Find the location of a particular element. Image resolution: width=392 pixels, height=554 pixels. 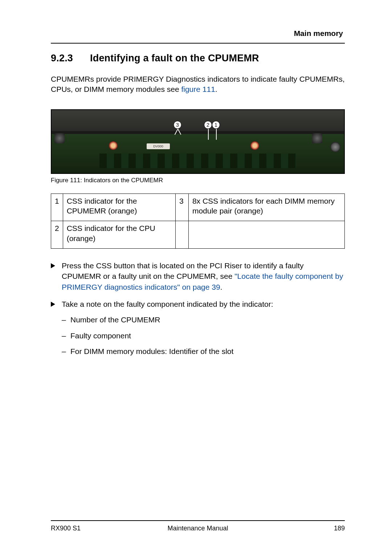

legend-num is located at coordinates (182, 235).